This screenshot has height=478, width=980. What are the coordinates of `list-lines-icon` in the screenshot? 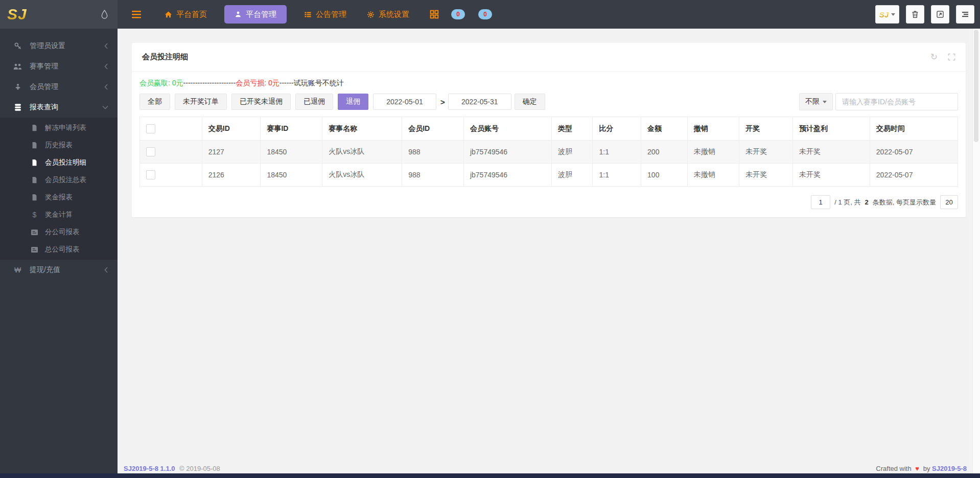 It's located at (965, 14).